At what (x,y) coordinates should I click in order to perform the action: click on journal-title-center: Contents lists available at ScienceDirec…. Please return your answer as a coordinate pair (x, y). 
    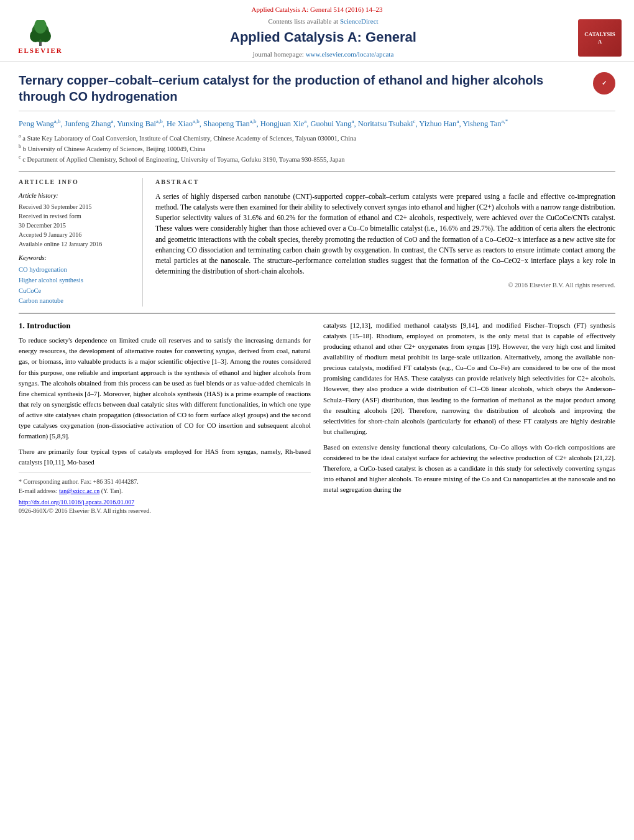
    Looking at the image, I should click on (323, 38).